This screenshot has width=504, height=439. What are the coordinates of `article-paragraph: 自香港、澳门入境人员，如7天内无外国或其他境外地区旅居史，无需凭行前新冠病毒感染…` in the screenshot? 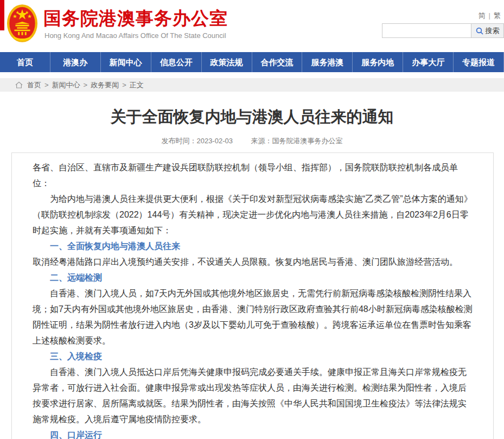 It's located at (253, 317).